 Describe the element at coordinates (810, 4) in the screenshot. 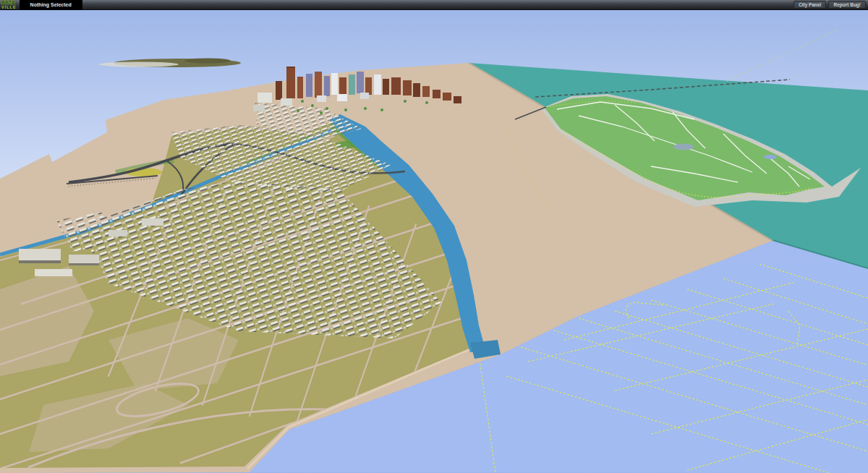

I see `city-panel-button: City Panel` at that location.